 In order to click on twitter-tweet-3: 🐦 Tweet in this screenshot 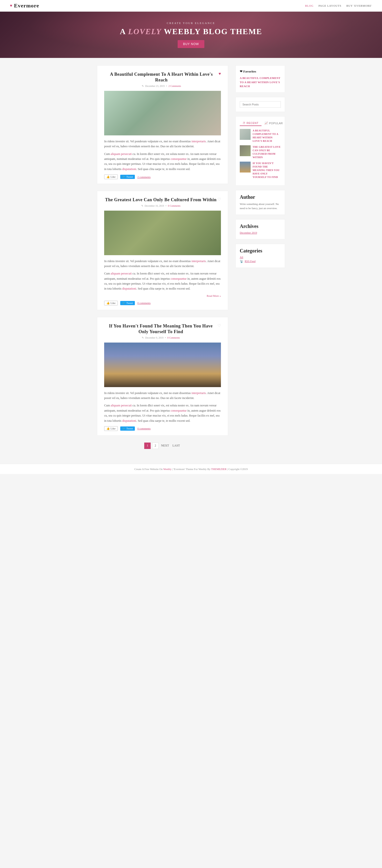, I will do `click(127, 429)`.